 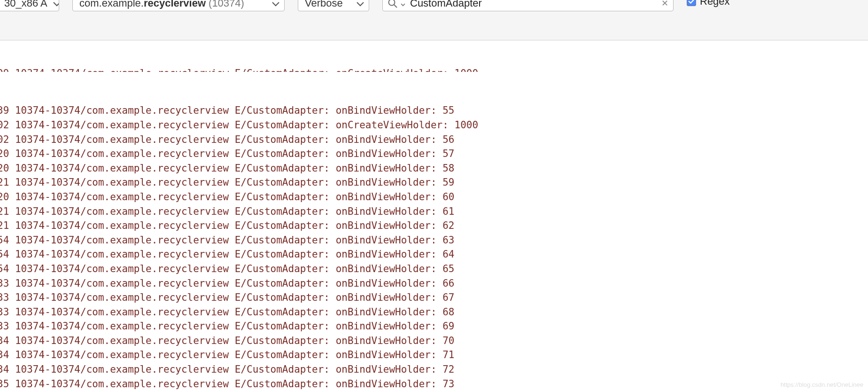 I want to click on search-icon, so click(x=393, y=4).